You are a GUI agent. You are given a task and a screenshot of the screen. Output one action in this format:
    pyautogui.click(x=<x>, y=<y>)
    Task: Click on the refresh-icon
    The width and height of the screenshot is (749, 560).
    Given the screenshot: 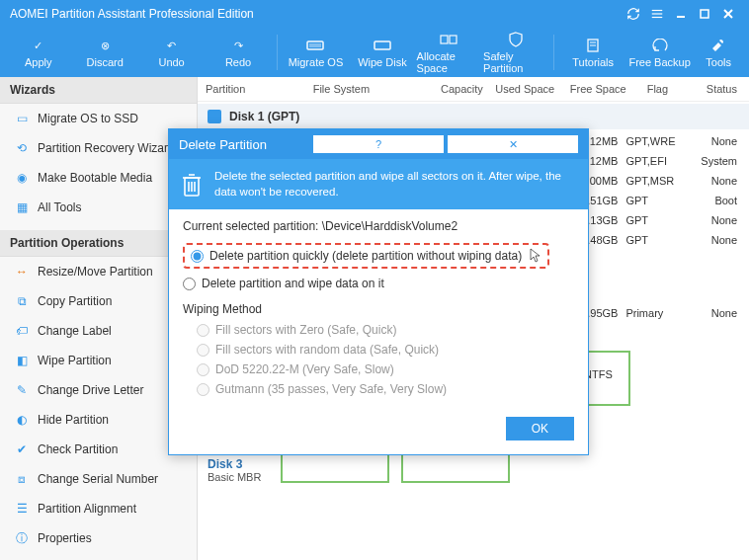 What is the action you would take?
    pyautogui.click(x=633, y=14)
    